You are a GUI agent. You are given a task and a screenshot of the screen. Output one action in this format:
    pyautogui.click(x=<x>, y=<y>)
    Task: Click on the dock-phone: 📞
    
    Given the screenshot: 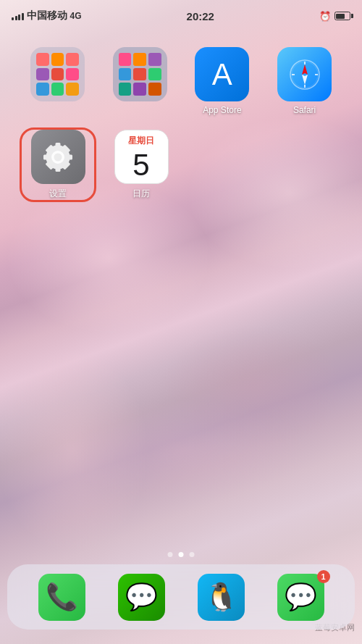 What is the action you would take?
    pyautogui.click(x=62, y=597)
    